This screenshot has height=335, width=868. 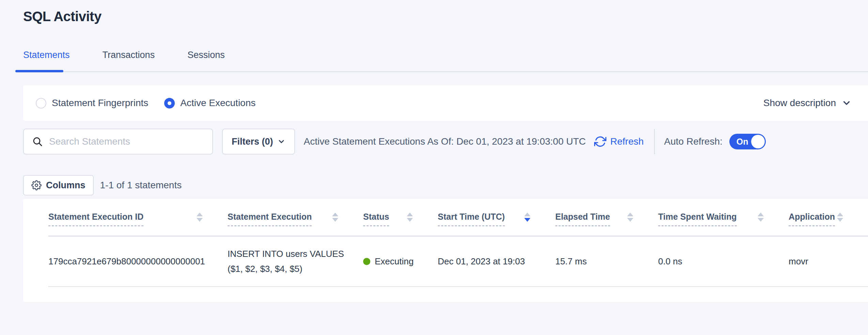 I want to click on sort-icon-desc-active, so click(x=527, y=217).